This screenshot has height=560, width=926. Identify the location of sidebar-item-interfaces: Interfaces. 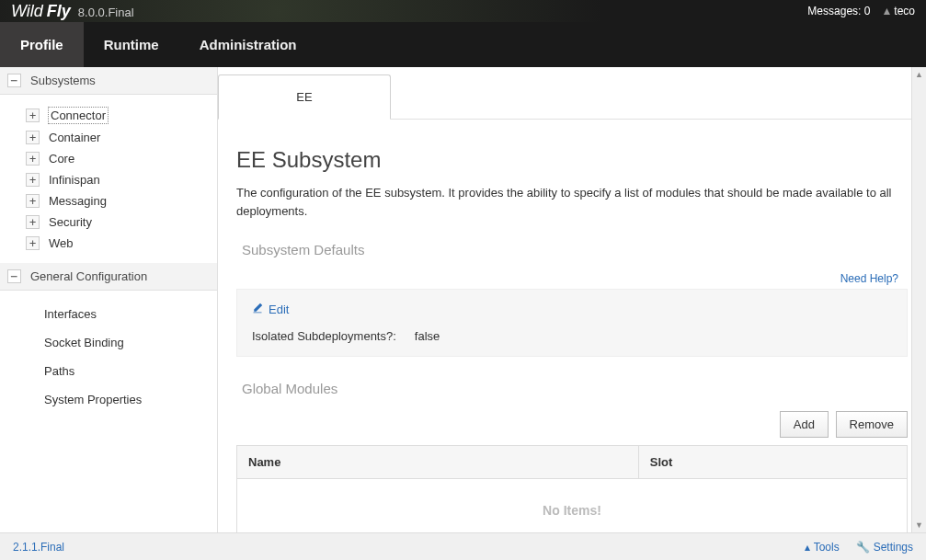
(109, 314).